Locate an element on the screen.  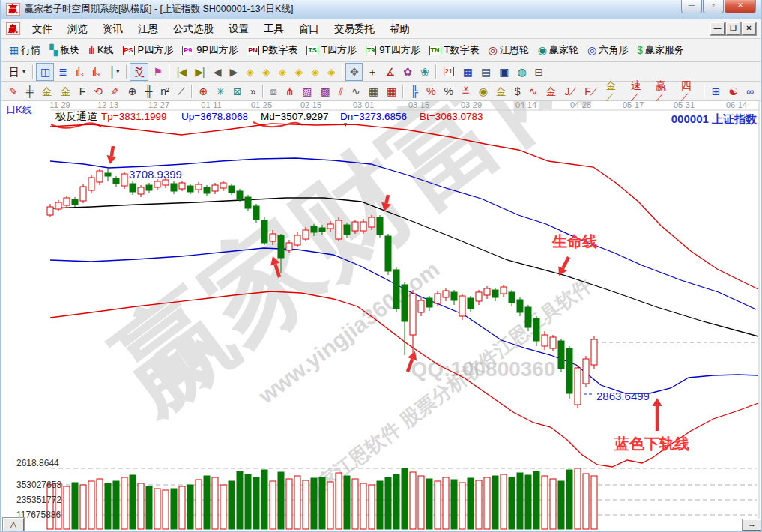
gann-wheel-button: ◎江恩轮 is located at coordinates (508, 50).